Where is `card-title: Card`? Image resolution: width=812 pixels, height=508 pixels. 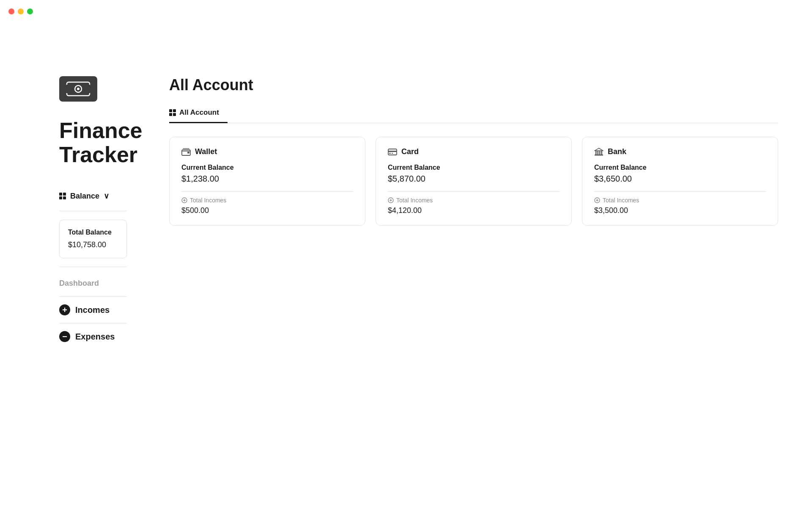
card-title: Card is located at coordinates (410, 152).